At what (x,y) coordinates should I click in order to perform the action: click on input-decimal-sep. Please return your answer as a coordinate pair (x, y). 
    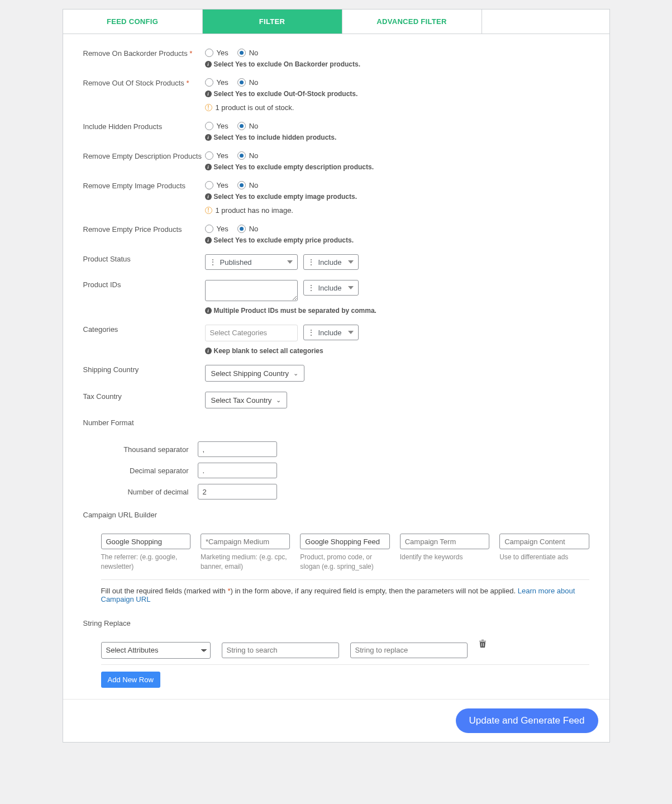
    Looking at the image, I should click on (237, 470).